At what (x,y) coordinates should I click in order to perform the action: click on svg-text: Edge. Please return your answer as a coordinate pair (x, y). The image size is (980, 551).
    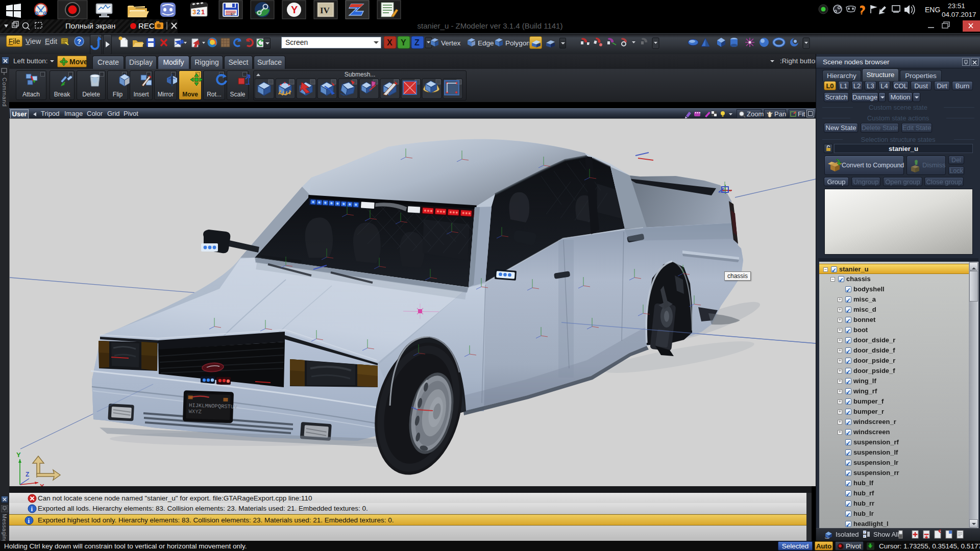
    Looking at the image, I should click on (486, 43).